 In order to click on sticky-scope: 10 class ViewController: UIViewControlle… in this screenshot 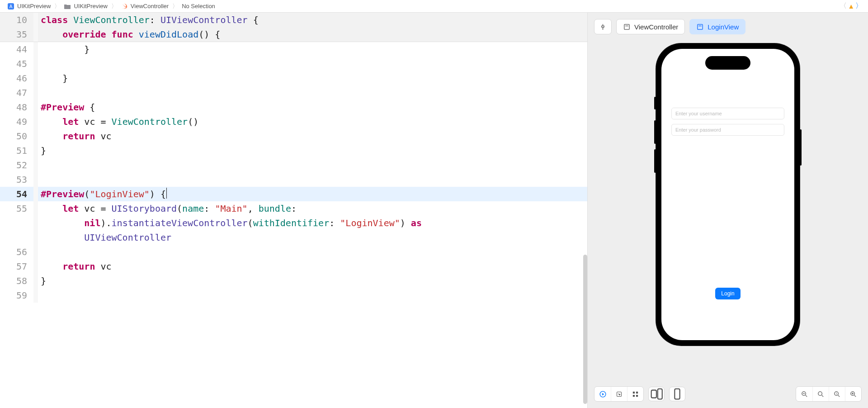, I will do `click(294, 27)`.